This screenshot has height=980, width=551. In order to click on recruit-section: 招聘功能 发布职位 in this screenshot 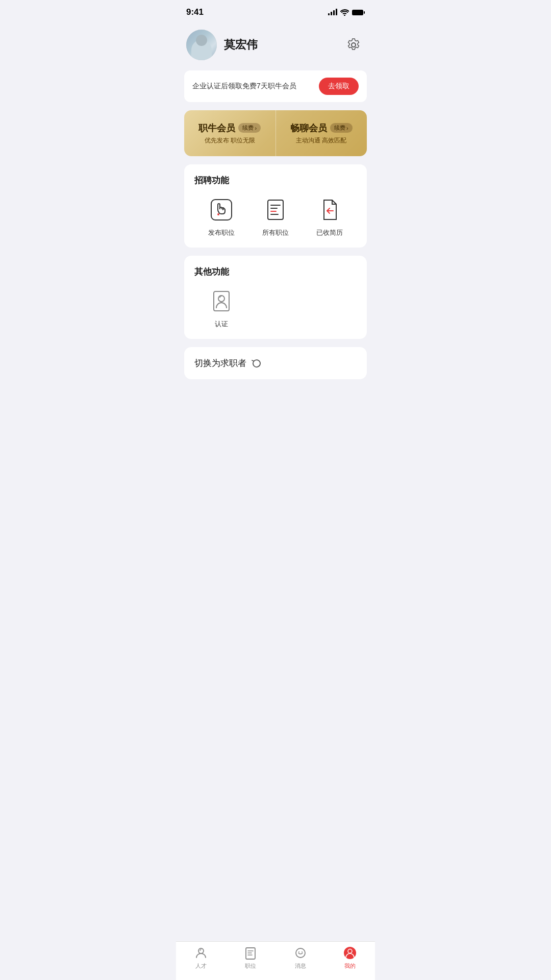, I will do `click(276, 206)`.